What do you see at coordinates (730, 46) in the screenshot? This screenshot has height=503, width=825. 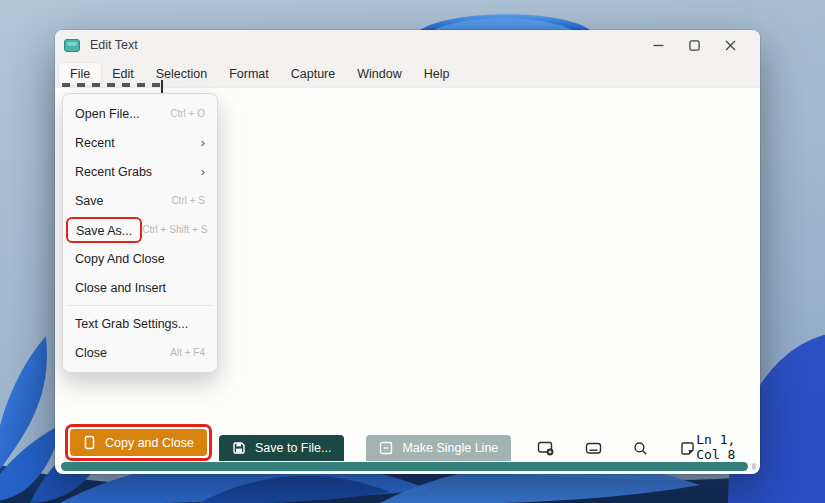 I see `close-icon` at bounding box center [730, 46].